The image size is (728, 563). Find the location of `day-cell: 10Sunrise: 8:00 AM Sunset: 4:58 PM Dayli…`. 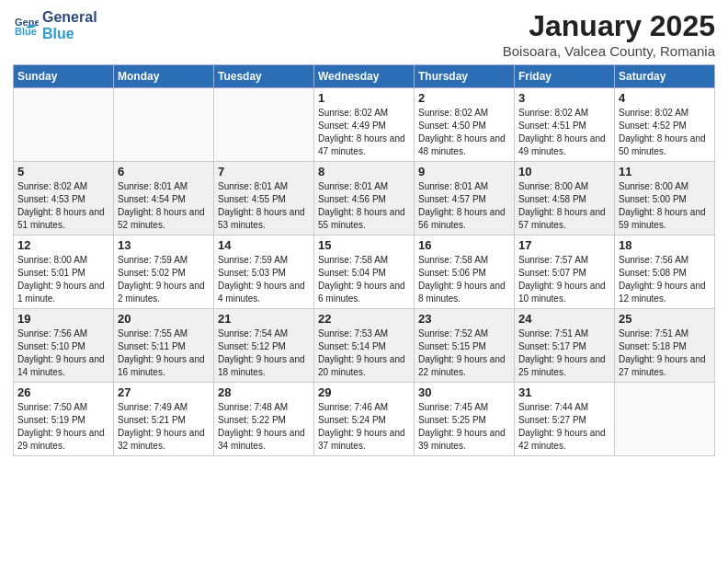

day-cell: 10Sunrise: 8:00 AM Sunset: 4:58 PM Dayli… is located at coordinates (564, 199).